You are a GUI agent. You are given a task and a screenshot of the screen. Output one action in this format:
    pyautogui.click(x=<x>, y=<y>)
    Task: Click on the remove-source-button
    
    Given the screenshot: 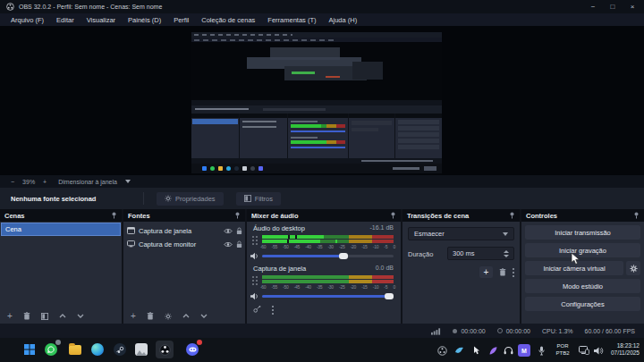 What is the action you would take?
    pyautogui.click(x=150, y=316)
    